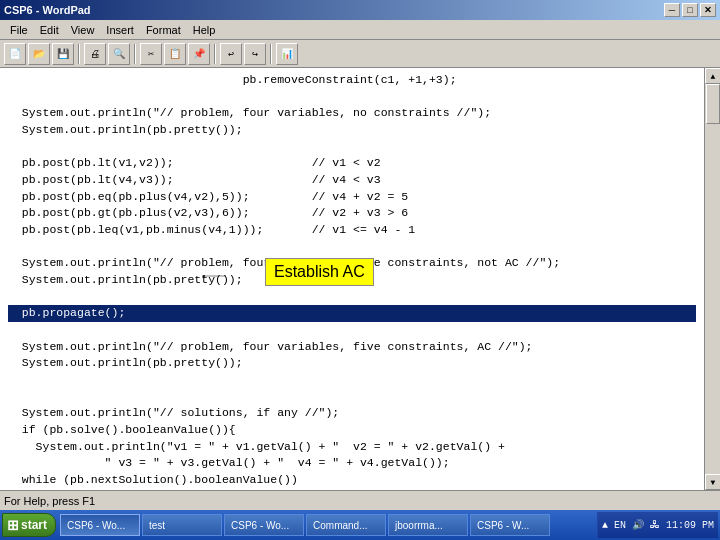 The height and width of the screenshot is (540, 720). Describe the element at coordinates (255, 54) in the screenshot. I see `redo-button: ↪` at that location.